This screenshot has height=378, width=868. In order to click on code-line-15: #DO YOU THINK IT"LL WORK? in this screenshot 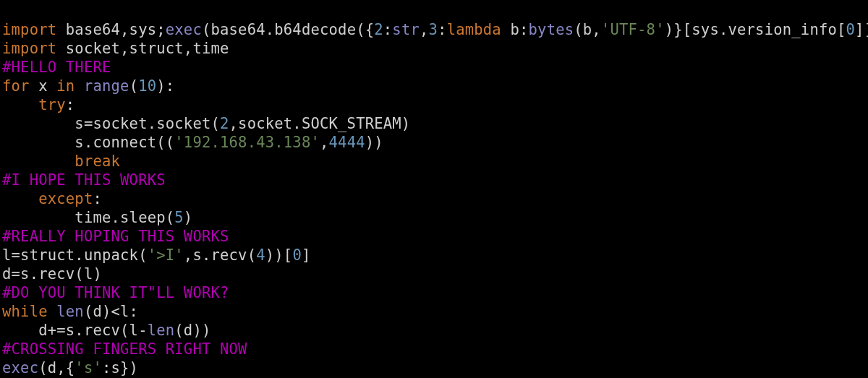, I will do `click(116, 293)`.